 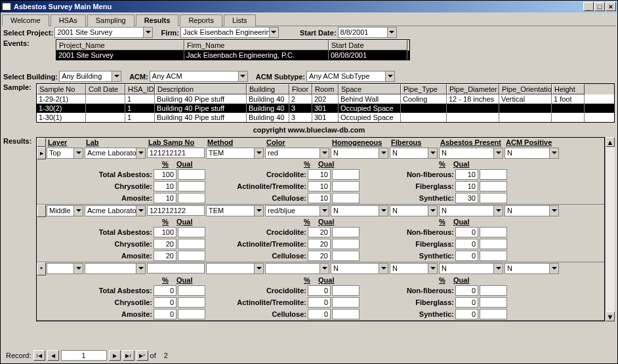 What do you see at coordinates (588, 7) in the screenshot?
I see `minimize-button: _` at bounding box center [588, 7].